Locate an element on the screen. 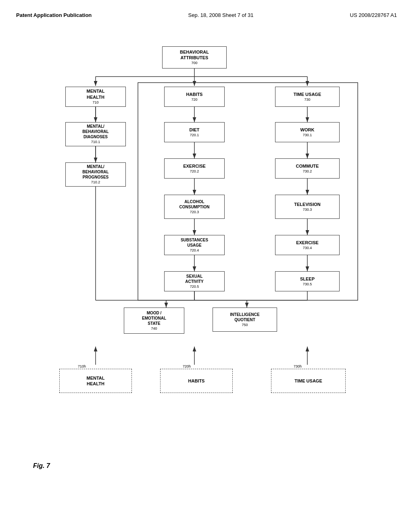 The height and width of the screenshot is (532, 413). mental-health-h-label: MENTAL HEALTH is located at coordinates (95, 381).